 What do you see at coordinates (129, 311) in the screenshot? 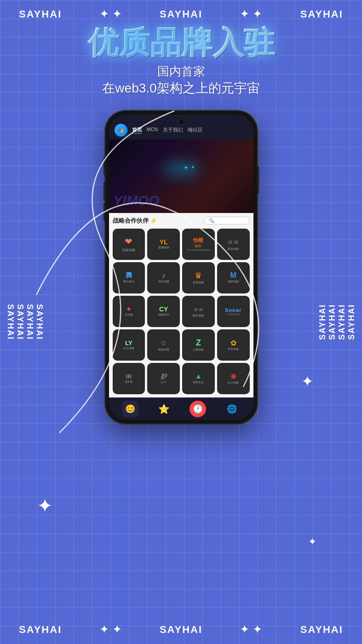
I see `brand-card-9: ✦ 点传媒` at bounding box center [129, 311].